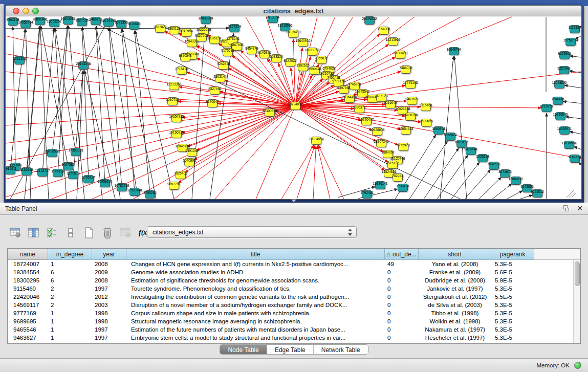  What do you see at coordinates (291, 272) in the screenshot?
I see `table-row: 1938455462009Genome-wide association stu…` at bounding box center [291, 272].